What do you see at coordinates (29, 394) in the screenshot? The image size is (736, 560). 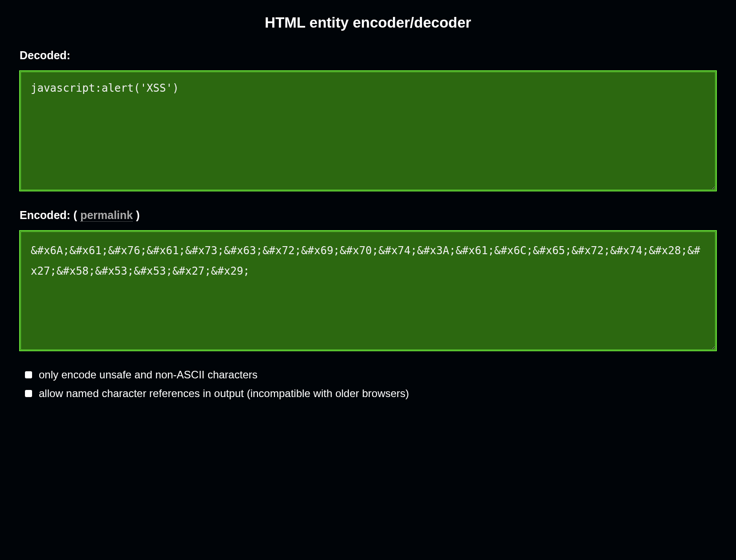 I see `checkbox-named-refs` at bounding box center [29, 394].